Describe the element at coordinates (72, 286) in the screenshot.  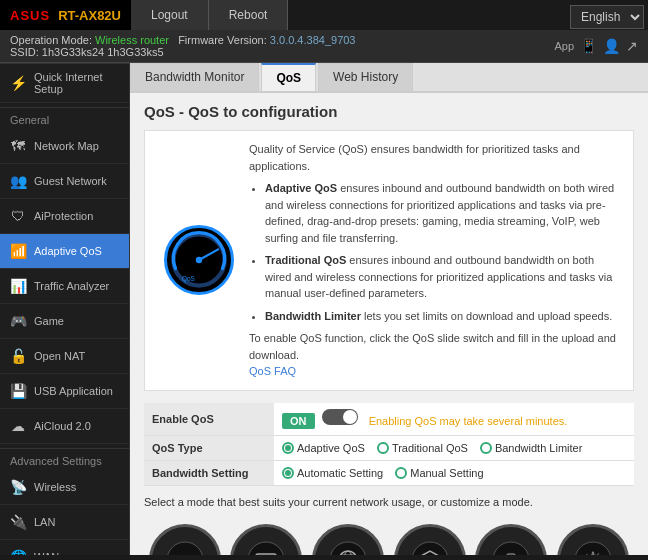
I see `sidebar-label: Traffic Analyzer` at that location.